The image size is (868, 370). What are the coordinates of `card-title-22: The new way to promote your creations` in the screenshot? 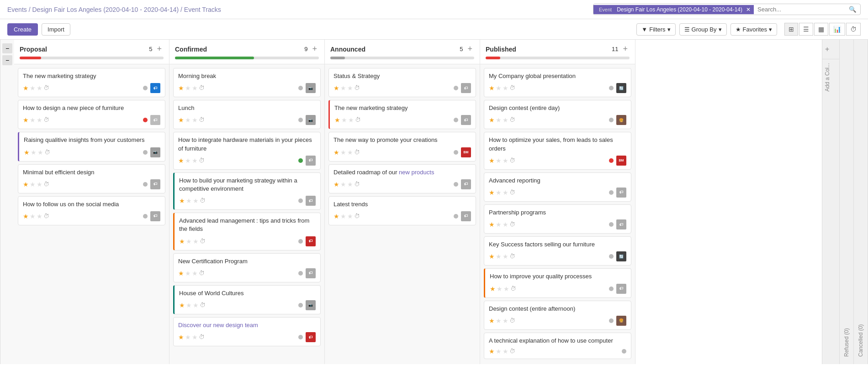 It's located at (402, 140).